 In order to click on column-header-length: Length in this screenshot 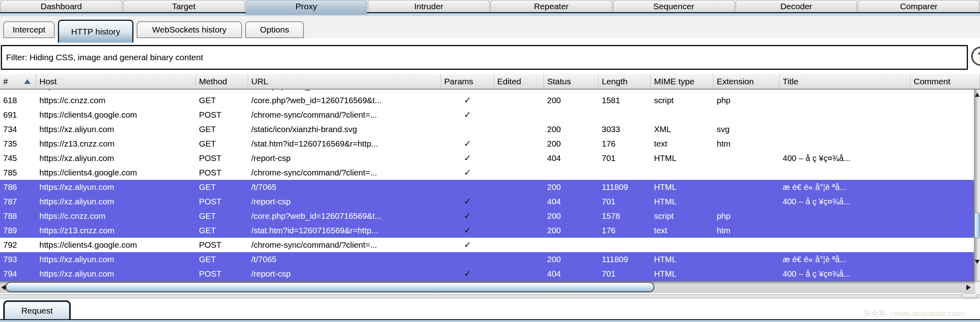, I will do `click(625, 81)`.